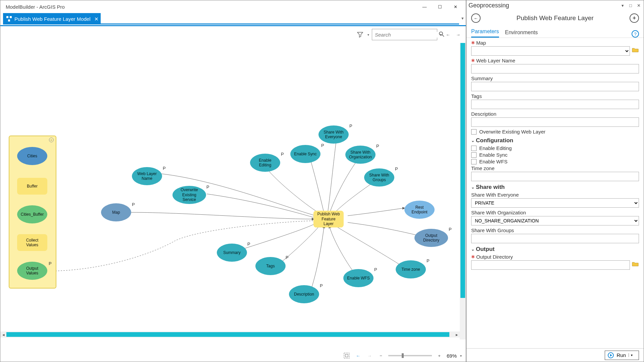 The width and height of the screenshot is (644, 362). What do you see at coordinates (555, 221) in the screenshot?
I see `share-org-select: NO_SHARE_ORGANIZATION` at bounding box center [555, 221].